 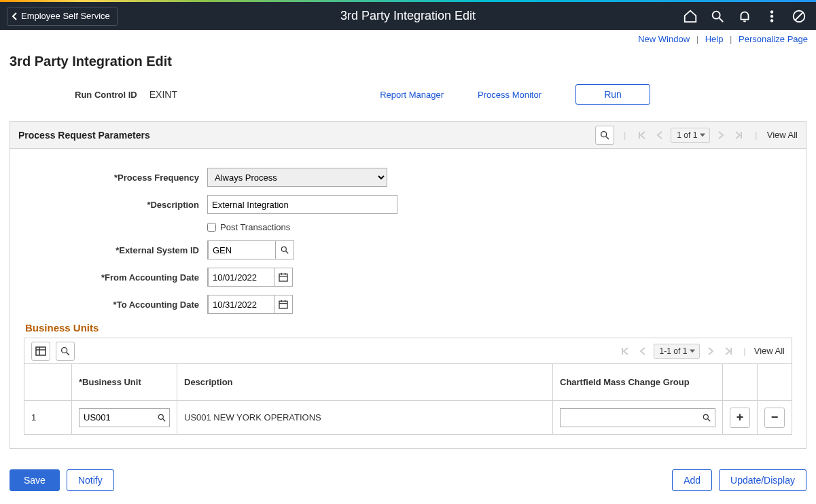 What do you see at coordinates (63, 16) in the screenshot?
I see `back-button: Employee Self Service` at bounding box center [63, 16].